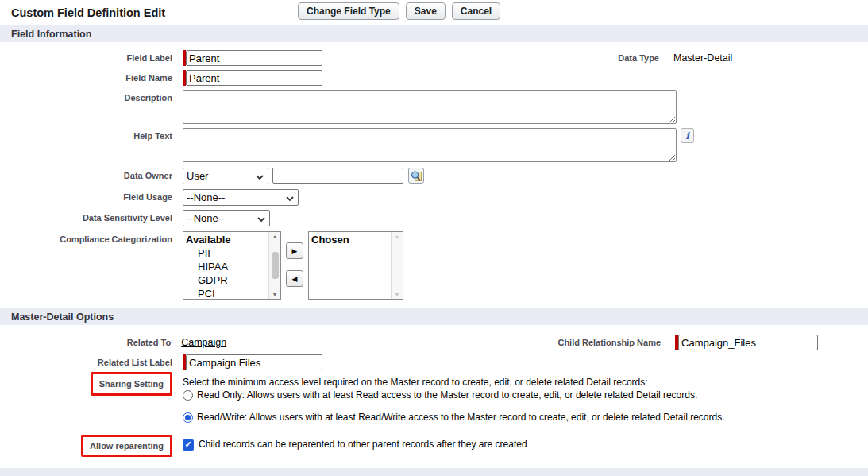 The height and width of the screenshot is (476, 868). Describe the element at coordinates (91, 195) in the screenshot. I see `field-usage-label: Field Usage` at that location.